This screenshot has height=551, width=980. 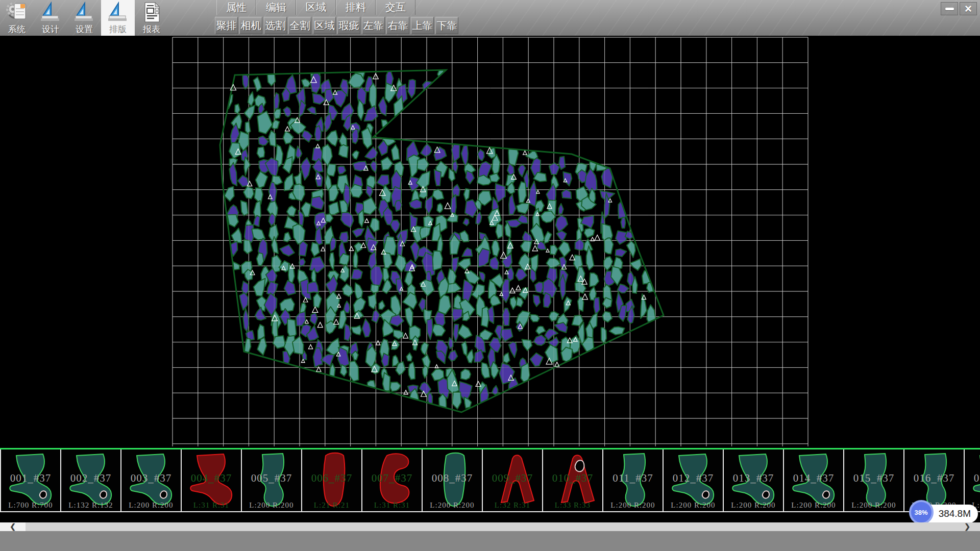 I want to click on menu-bar: 属性编辑区域排料交互, so click(x=316, y=7).